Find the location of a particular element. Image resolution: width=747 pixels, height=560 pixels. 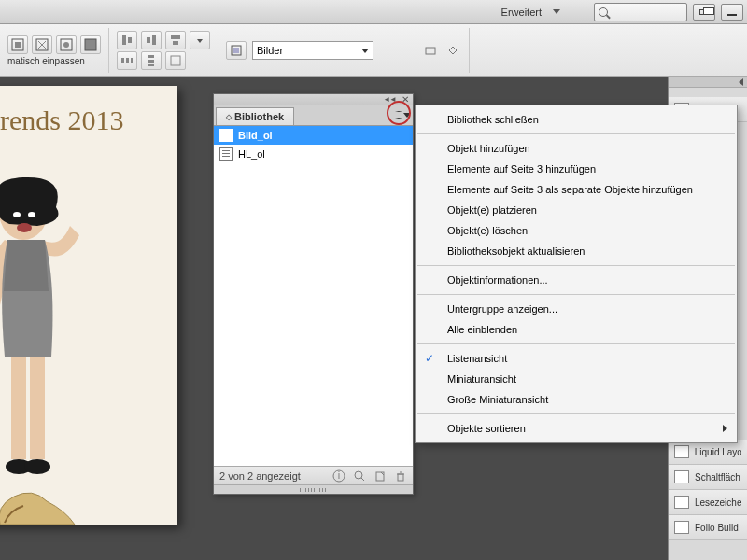

menu-item: Objektinformationen... is located at coordinates (576, 280).